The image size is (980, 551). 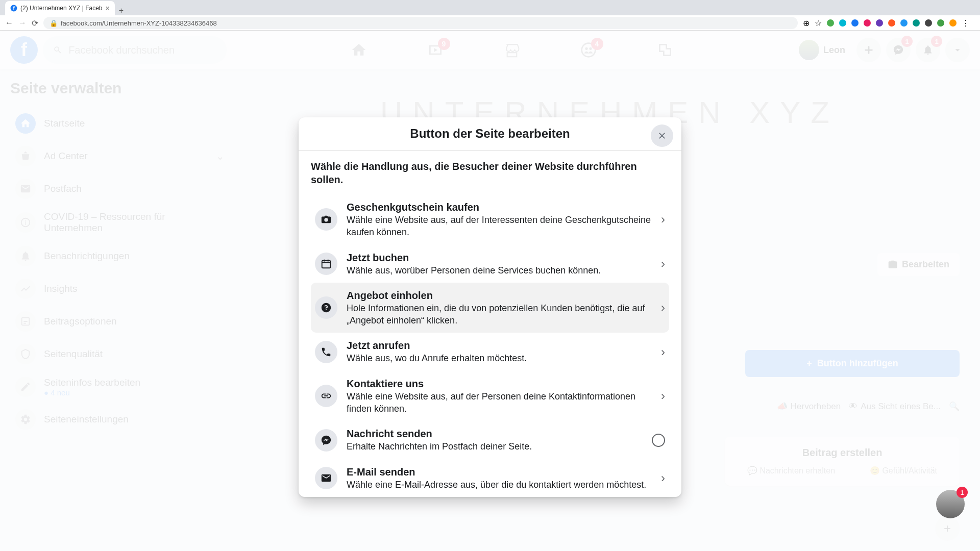 What do you see at coordinates (495, 446) in the screenshot?
I see `option-desc: Erhalte Nachrichten im Postfach deiner S…` at bounding box center [495, 446].